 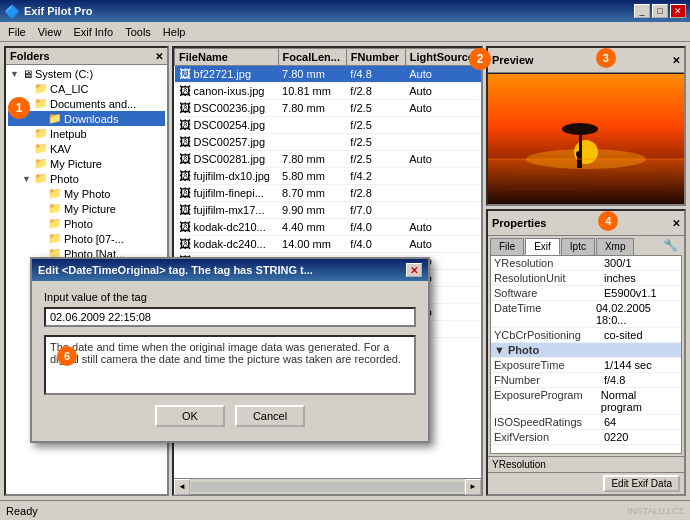 What do you see at coordinates (328, 194) in the screenshot?
I see `table-row: 🖼 fujifilm-finepi... 8.70 mm f/2.8` at bounding box center [328, 194].